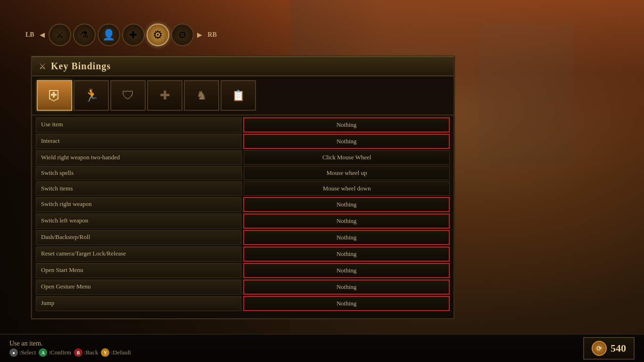 The image size is (644, 362). What do you see at coordinates (347, 205) in the screenshot?
I see `binding-key-5: Nothing` at bounding box center [347, 205].